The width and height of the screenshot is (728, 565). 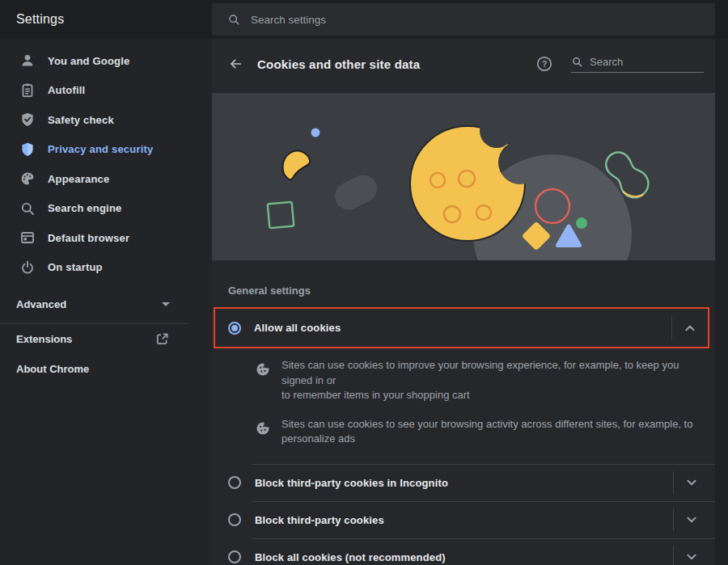 What do you see at coordinates (40, 19) in the screenshot?
I see `page-title: Settings` at bounding box center [40, 19].